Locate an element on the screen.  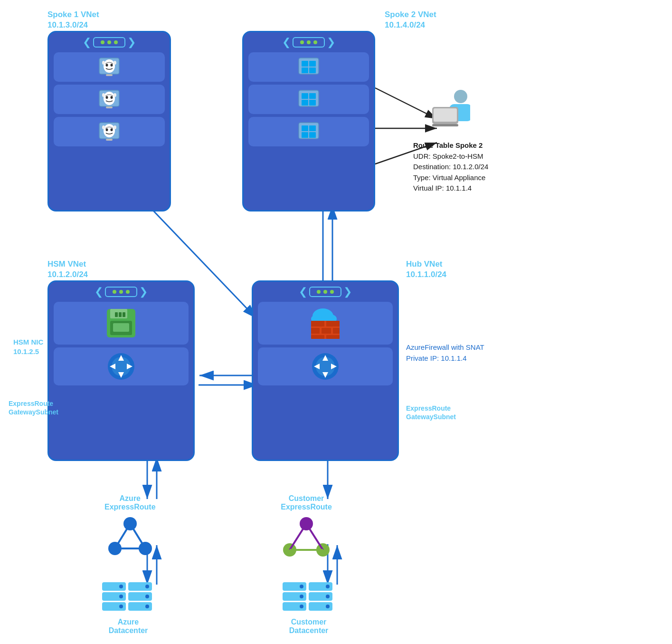
route-table-annotation: Route Table Spoke 2 UDR: Spoke2-to-HSM D… is located at coordinates (489, 167).